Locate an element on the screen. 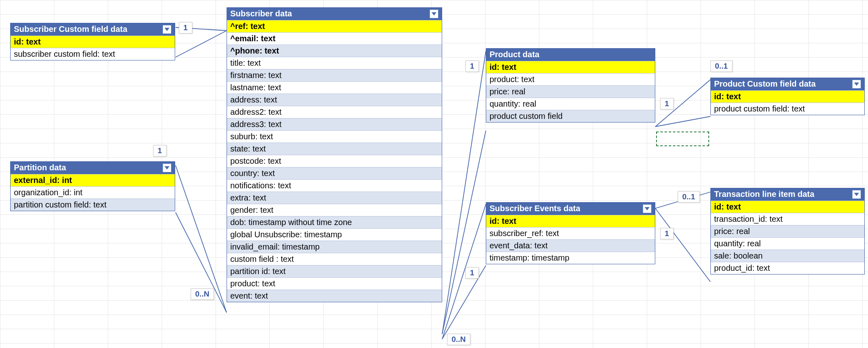  field-row: event: text is located at coordinates (334, 296).